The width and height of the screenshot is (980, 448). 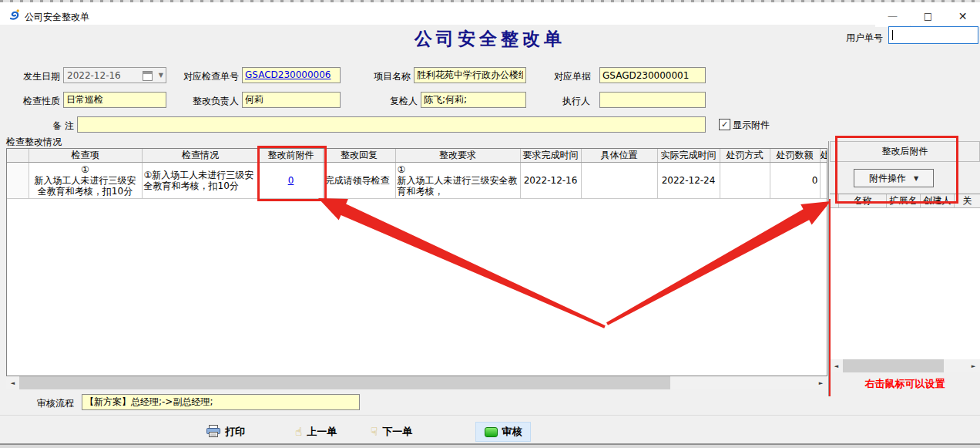 What do you see at coordinates (490, 39) in the screenshot?
I see `page-title: 公司安全整改单` at bounding box center [490, 39].